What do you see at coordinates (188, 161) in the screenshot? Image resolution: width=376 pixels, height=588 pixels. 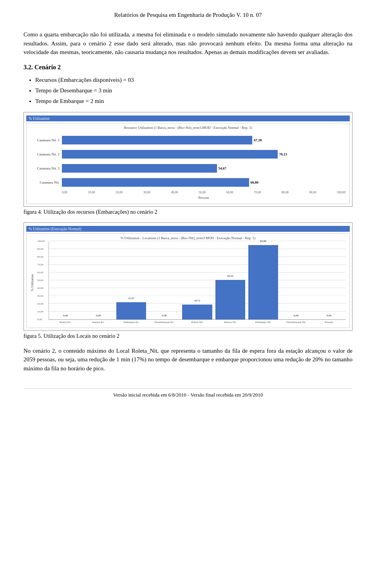 I see `hbar-chart: Catamara Nit. 167,18Catamara Nit. 276,13…` at bounding box center [188, 161].